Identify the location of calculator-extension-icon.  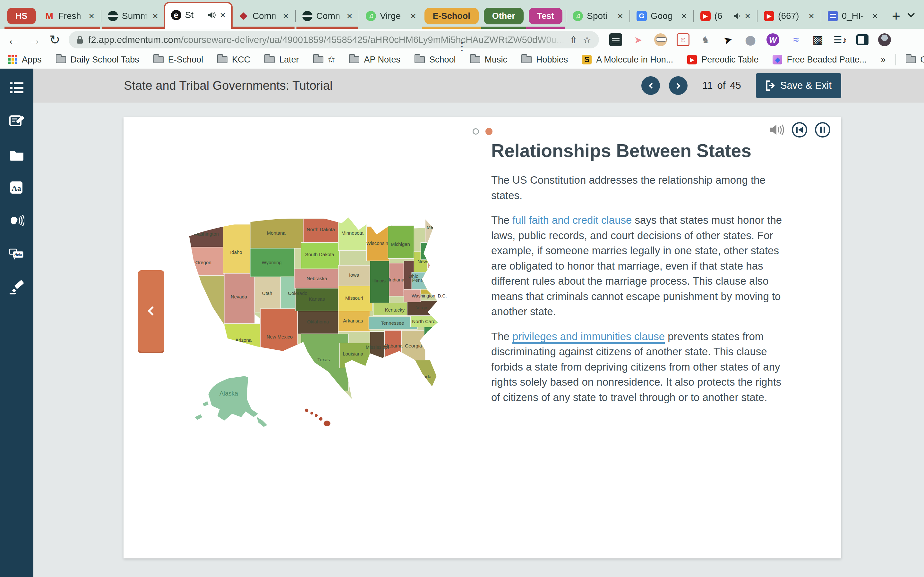
(615, 40).